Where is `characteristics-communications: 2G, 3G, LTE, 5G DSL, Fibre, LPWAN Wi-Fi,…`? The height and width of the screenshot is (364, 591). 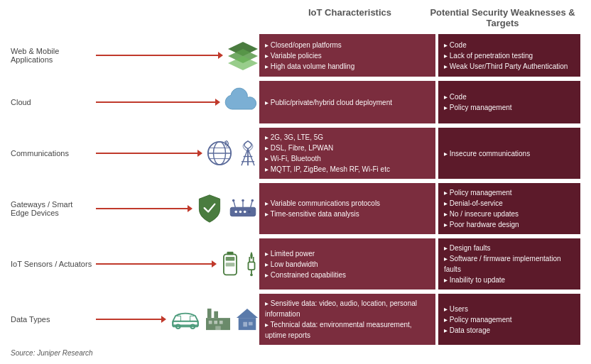
characteristics-communications: 2G, 3G, LTE, 5G DSL, Fibre, LPWAN Wi-Fi,… is located at coordinates (347, 153).